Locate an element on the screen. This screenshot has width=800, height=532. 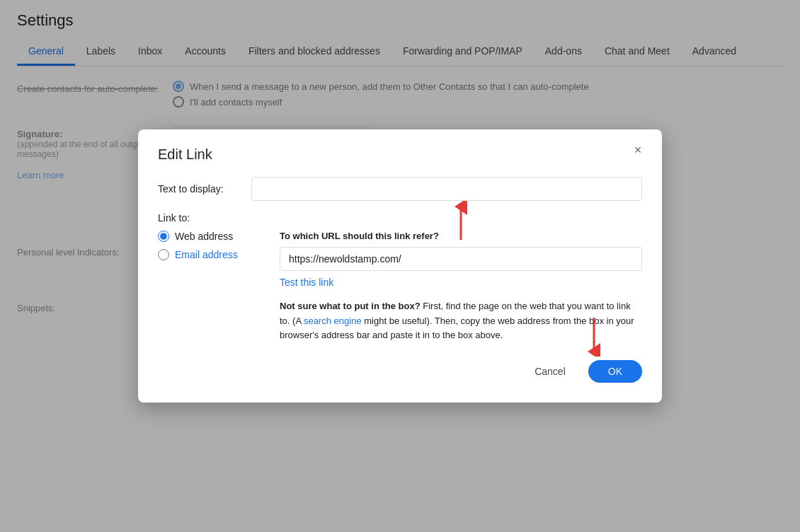
dialog-footer: Cancel OK is located at coordinates (400, 371).